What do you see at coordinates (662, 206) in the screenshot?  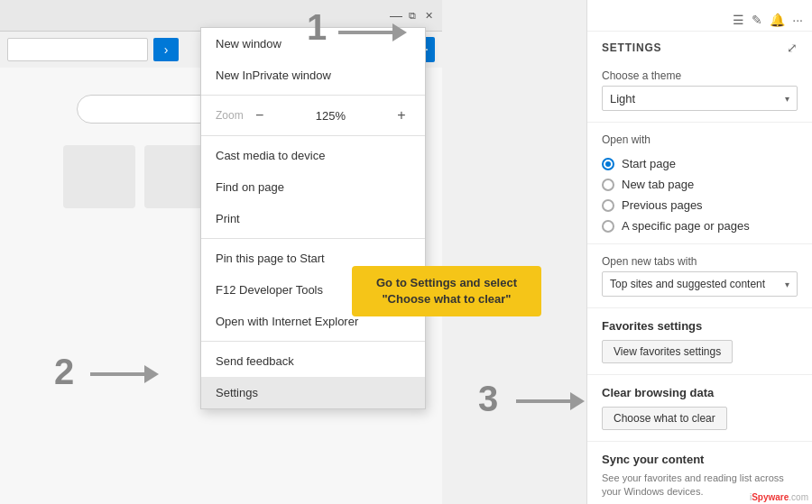 I see `radio-previous-label: Previous pages` at bounding box center [662, 206].